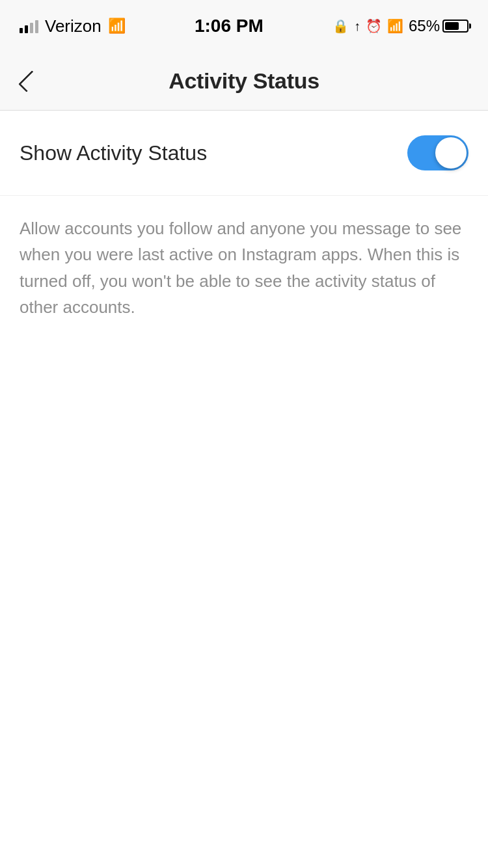 Image resolution: width=488 pixels, height=868 pixels. Describe the element at coordinates (29, 81) in the screenshot. I see `back-button` at that location.